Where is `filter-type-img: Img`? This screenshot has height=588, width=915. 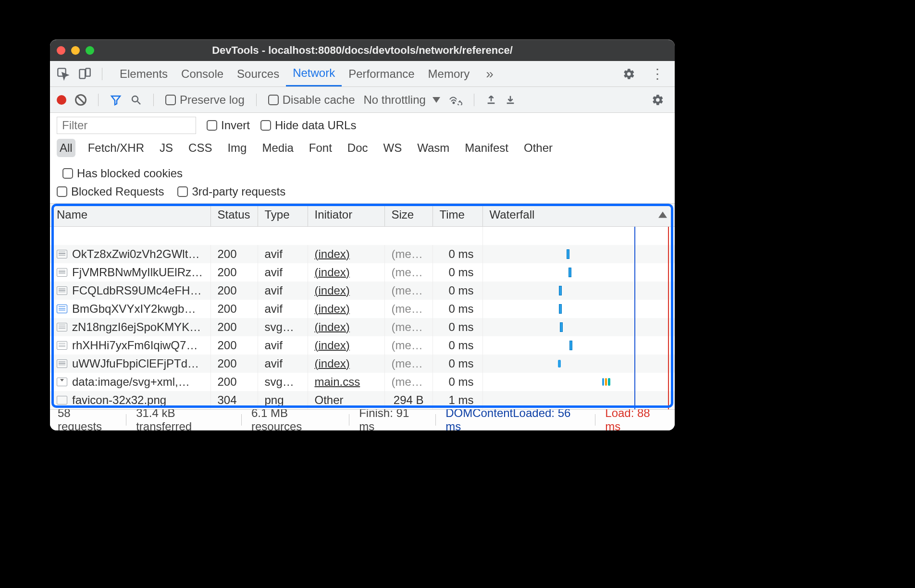
filter-type-img: Img is located at coordinates (237, 148).